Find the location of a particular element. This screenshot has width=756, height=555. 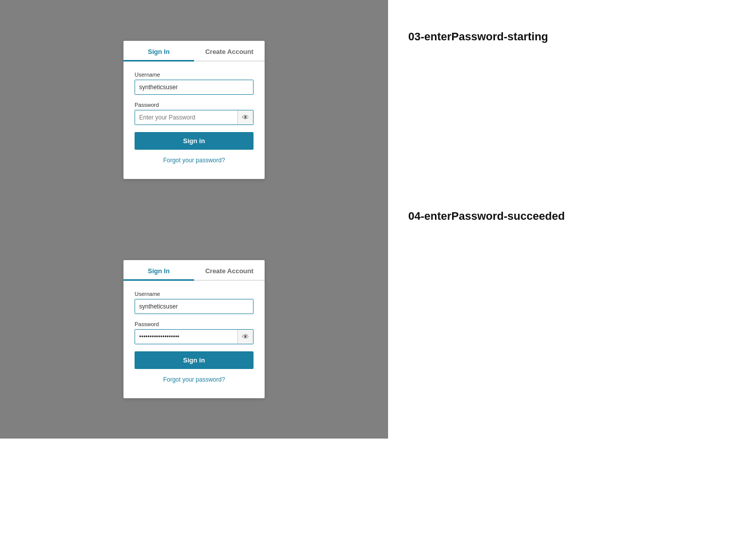

forgot-password-link-1: Forgot your password? is located at coordinates (194, 160).